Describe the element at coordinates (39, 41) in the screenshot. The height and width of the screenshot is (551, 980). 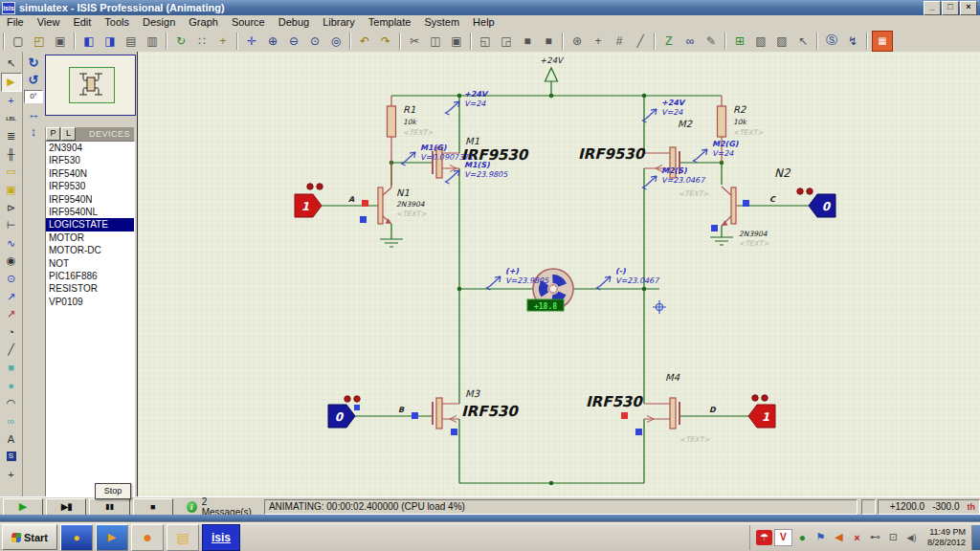
I see `open-design-icon` at that location.